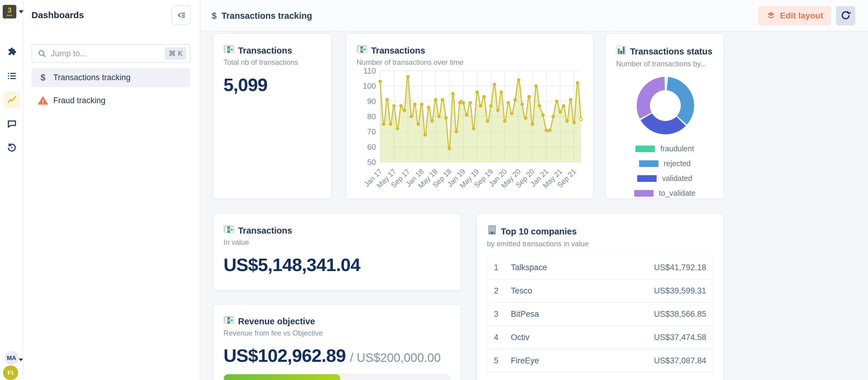 The width and height of the screenshot is (868, 380). What do you see at coordinates (502, 361) in the screenshot?
I see `rank-cell: 5` at bounding box center [502, 361].